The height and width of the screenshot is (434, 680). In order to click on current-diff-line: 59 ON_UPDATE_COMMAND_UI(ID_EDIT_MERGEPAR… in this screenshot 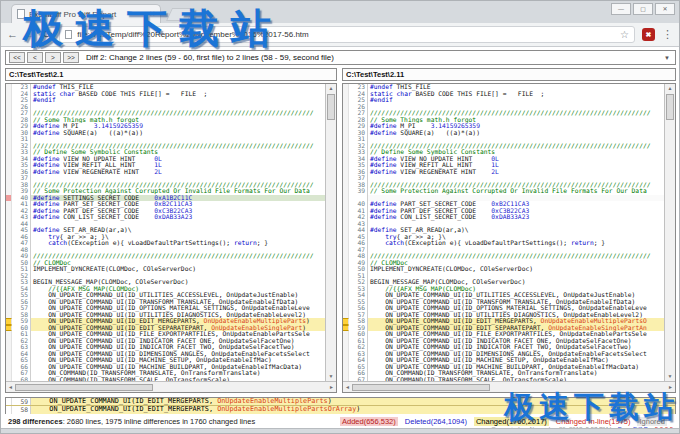, I will do `click(340, 402)`.